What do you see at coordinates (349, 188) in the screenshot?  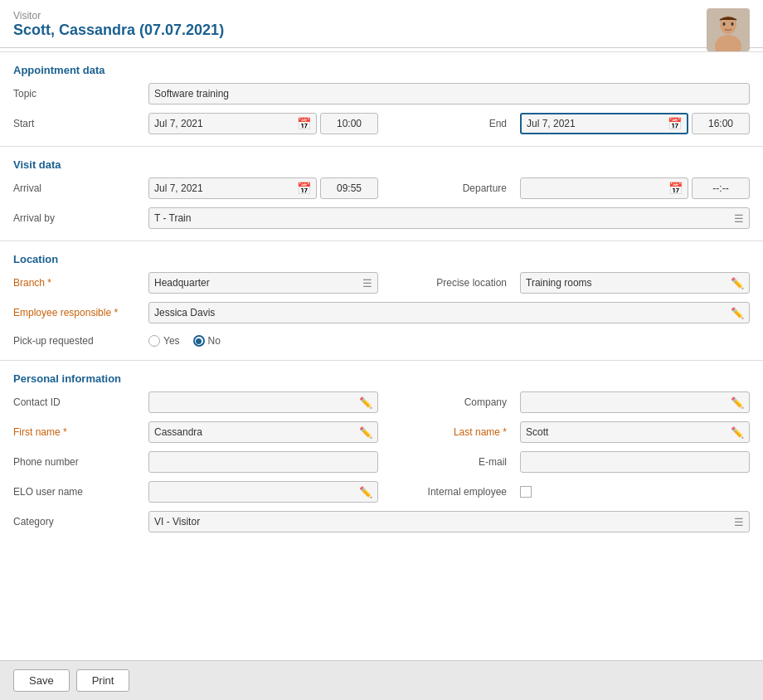 I see `arrival-time-field: 09:55` at bounding box center [349, 188].